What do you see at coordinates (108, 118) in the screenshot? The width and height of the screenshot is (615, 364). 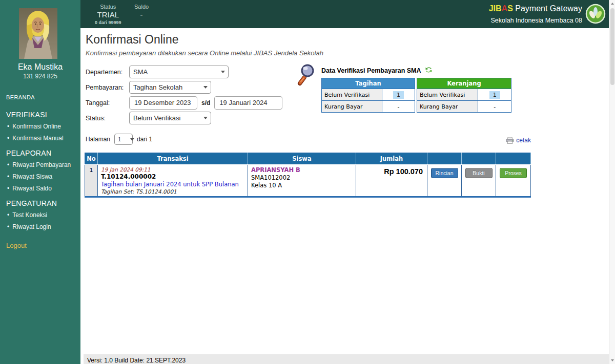 I see `status-filter-label: Status:` at bounding box center [108, 118].